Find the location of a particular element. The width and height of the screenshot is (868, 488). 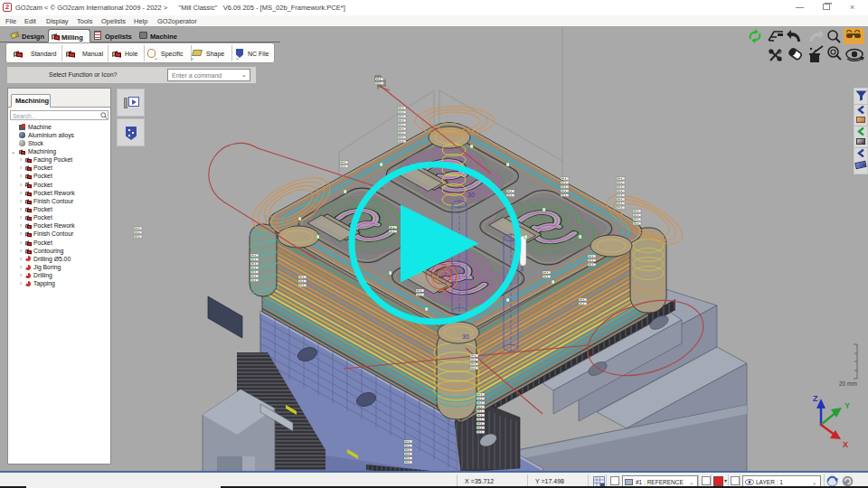

svg-text: 20 mm is located at coordinates (848, 383).